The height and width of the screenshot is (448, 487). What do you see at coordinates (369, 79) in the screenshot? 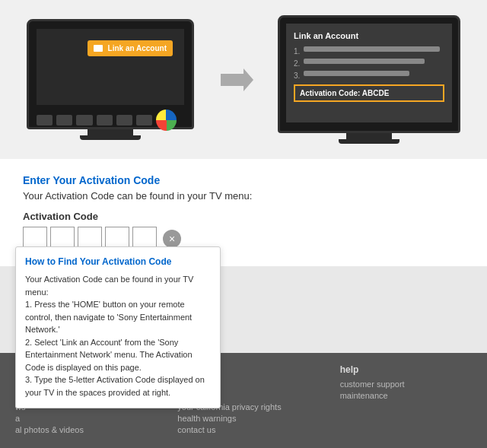
I see `tv-right: Link an Account 1. 2. 3. Activation Code…` at bounding box center [369, 79].